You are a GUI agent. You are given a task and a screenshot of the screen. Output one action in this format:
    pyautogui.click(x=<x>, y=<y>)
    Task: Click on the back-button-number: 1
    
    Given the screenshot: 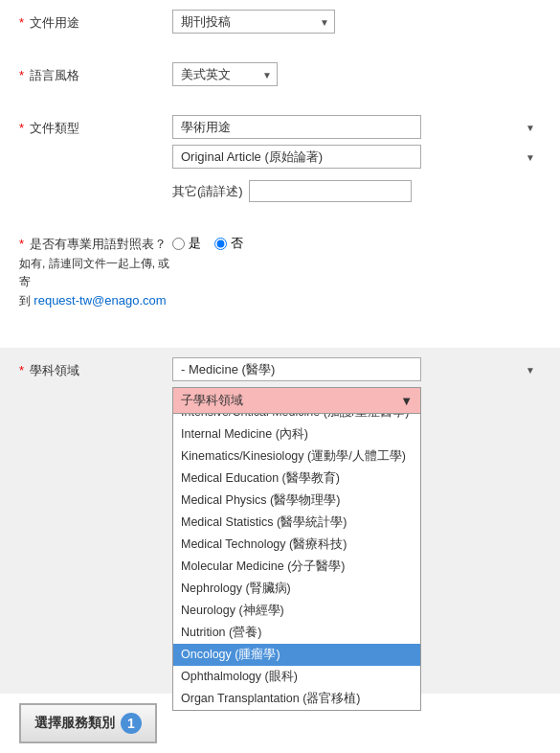 What is the action you would take?
    pyautogui.click(x=131, y=723)
    